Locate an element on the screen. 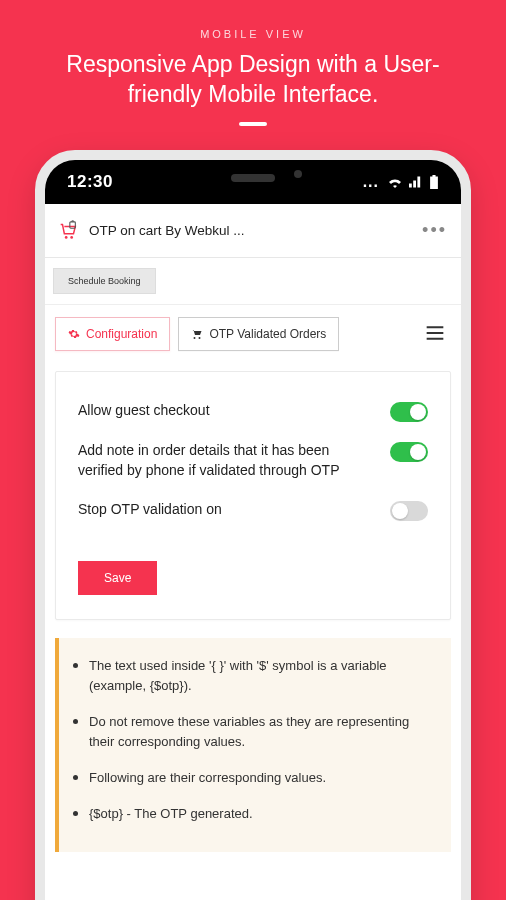  eyebrow-text: MOBILE VIEW is located at coordinates (253, 34).